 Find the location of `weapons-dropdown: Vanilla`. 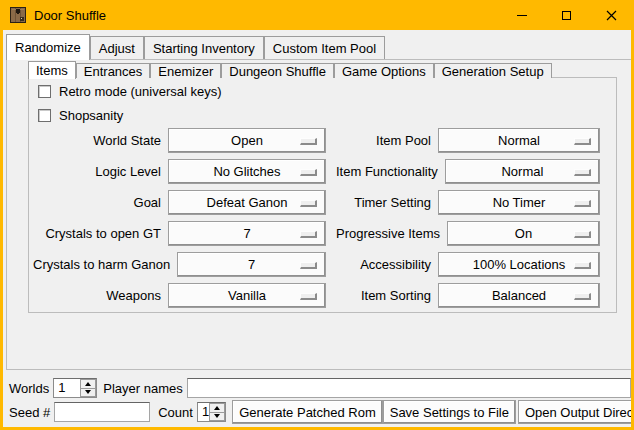

weapons-dropdown: Vanilla is located at coordinates (247, 296).